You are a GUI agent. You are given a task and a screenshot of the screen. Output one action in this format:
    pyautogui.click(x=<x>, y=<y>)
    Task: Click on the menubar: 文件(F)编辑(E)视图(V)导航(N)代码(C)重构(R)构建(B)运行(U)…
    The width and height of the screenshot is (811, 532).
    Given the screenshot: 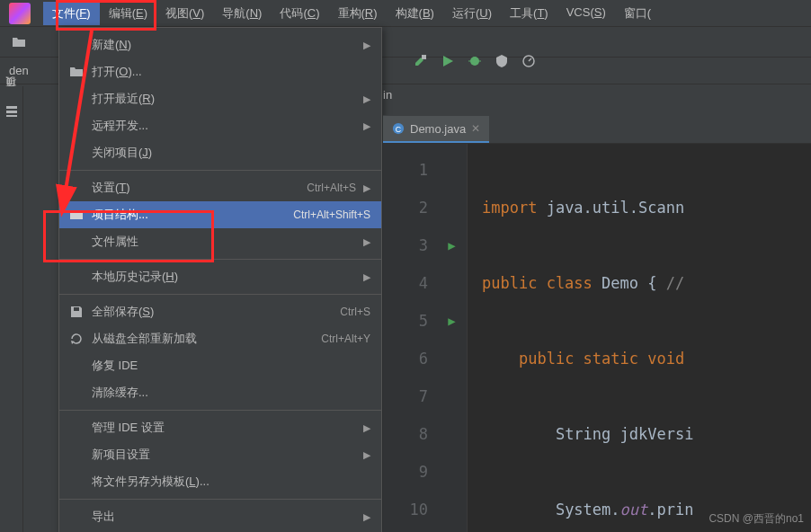 What is the action you would take?
    pyautogui.click(x=406, y=13)
    